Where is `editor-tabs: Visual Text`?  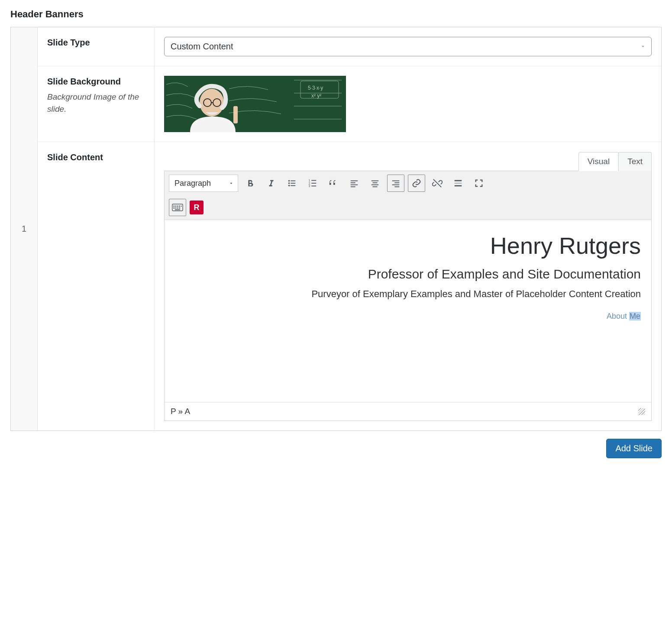 editor-tabs: Visual Text is located at coordinates (408, 161).